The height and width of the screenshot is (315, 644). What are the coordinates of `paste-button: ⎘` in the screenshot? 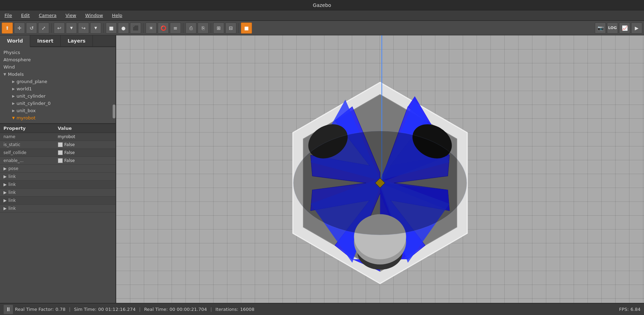 It's located at (203, 28).